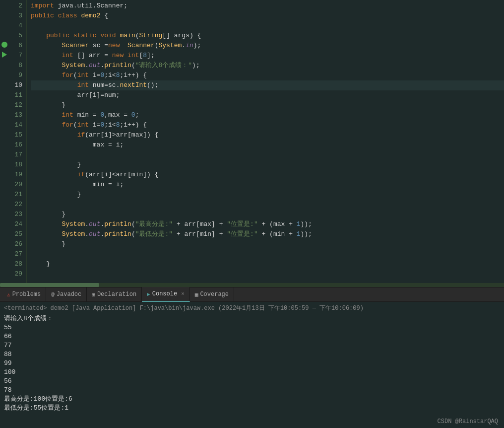 This screenshot has width=504, height=428. What do you see at coordinates (93, 295) in the screenshot?
I see `declaration-icon: ⊞` at bounding box center [93, 295].